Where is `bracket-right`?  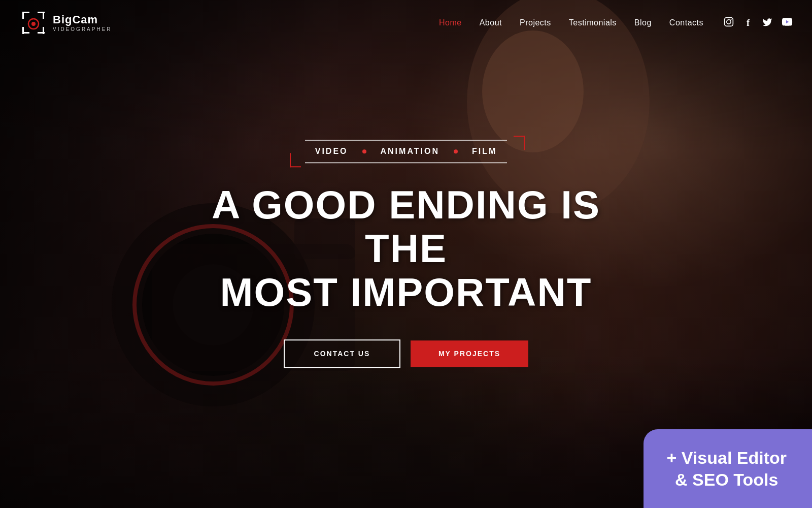 bracket-right is located at coordinates (519, 143).